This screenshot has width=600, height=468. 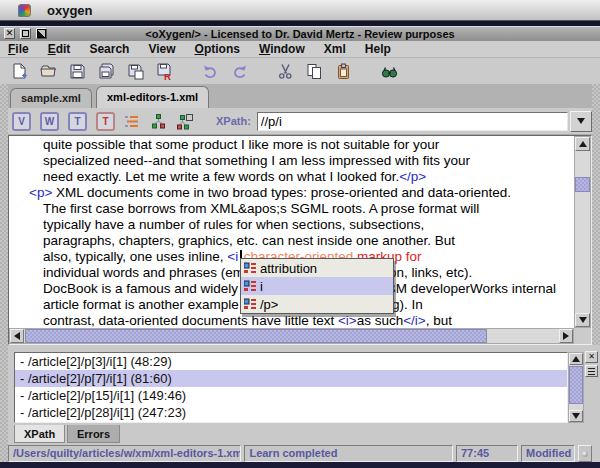 I want to click on validate-v-button: V, so click(x=22, y=122).